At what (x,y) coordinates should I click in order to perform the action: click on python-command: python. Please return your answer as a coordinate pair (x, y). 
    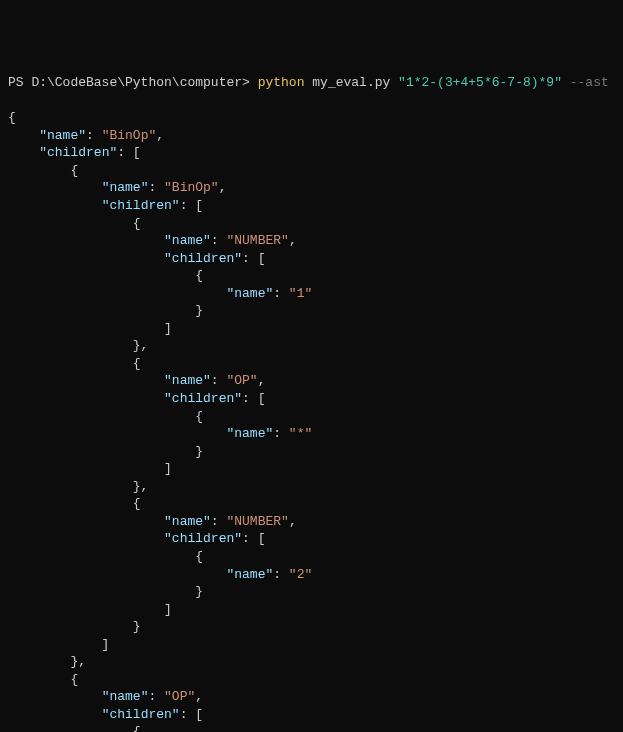
    Looking at the image, I should click on (282, 82).